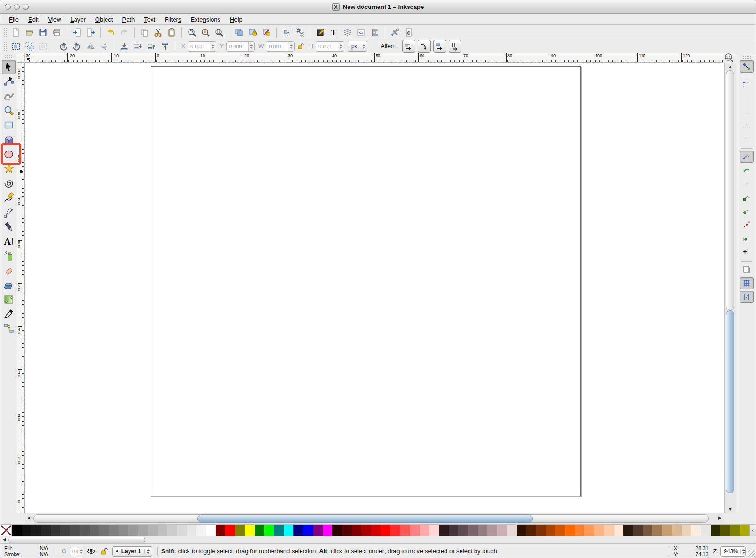  What do you see at coordinates (361, 32) in the screenshot?
I see `xml-editor-button: <>` at bounding box center [361, 32].